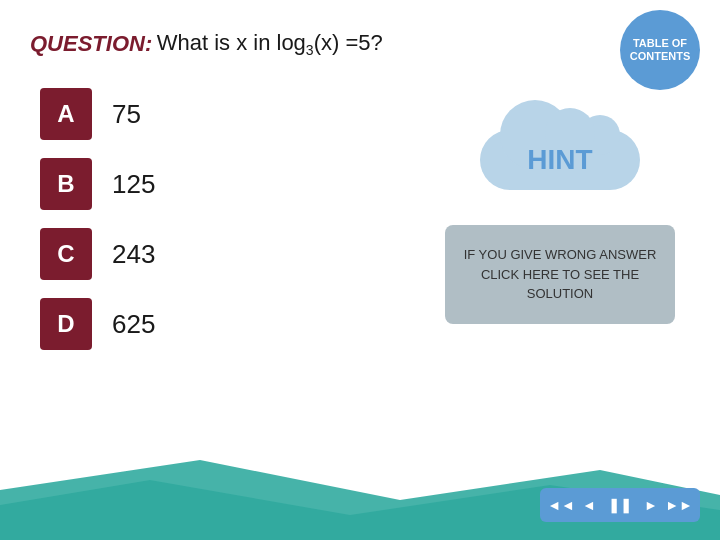  Describe the element at coordinates (620, 505) in the screenshot. I see `nav-bar: ◄◄ ◄ ❚❚ ► ►►` at that location.